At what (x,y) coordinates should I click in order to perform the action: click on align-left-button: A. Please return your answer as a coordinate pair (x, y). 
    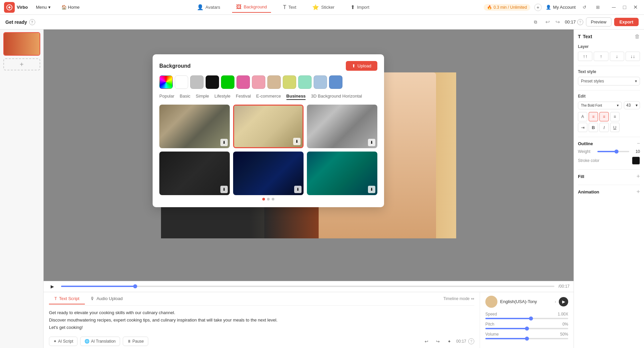
    Looking at the image, I should click on (583, 117).